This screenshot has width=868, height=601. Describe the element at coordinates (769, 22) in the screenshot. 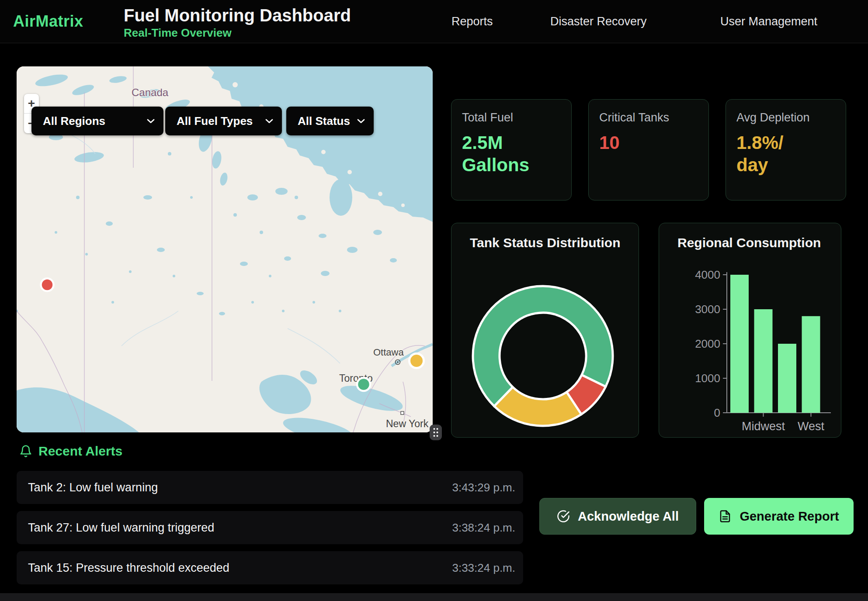

I see `nav-user-management: User Management` at that location.